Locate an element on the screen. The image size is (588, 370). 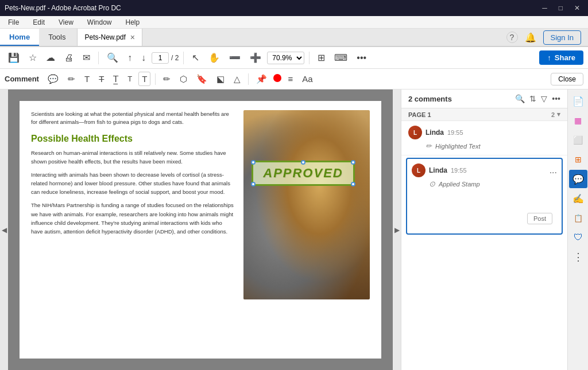
email-button: ✉ is located at coordinates (86, 57).